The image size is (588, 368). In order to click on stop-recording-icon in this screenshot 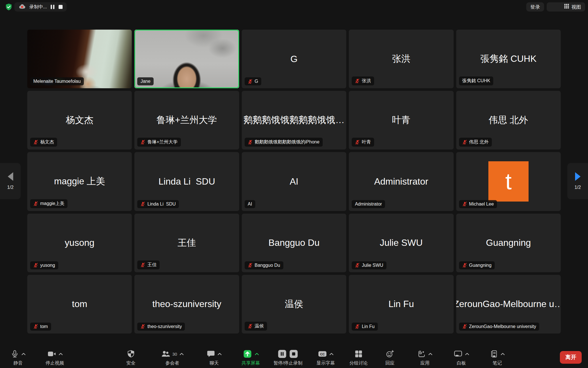, I will do `click(294, 354)`.